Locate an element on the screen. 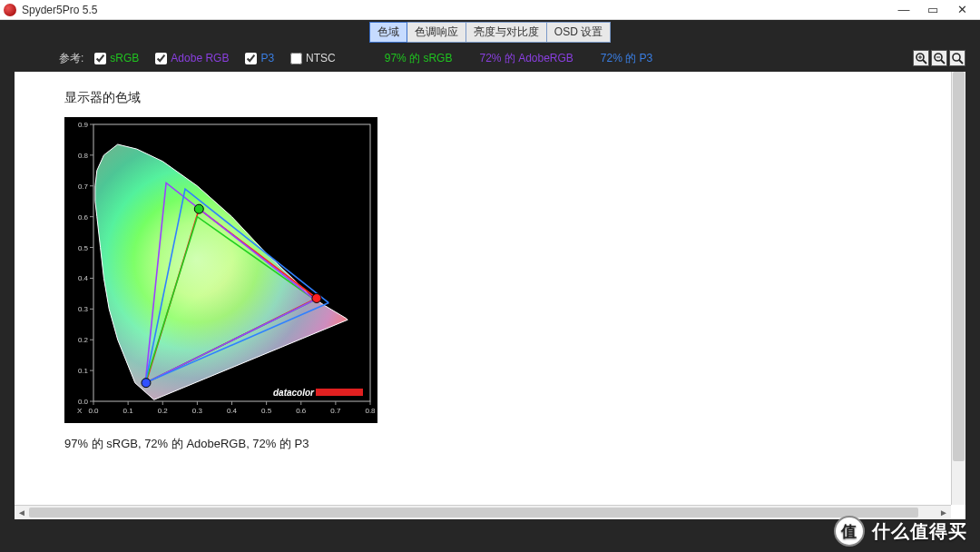 The width and height of the screenshot is (980, 552). checkbox-adobe-rgb-label: Adobe RGB is located at coordinates (200, 58).